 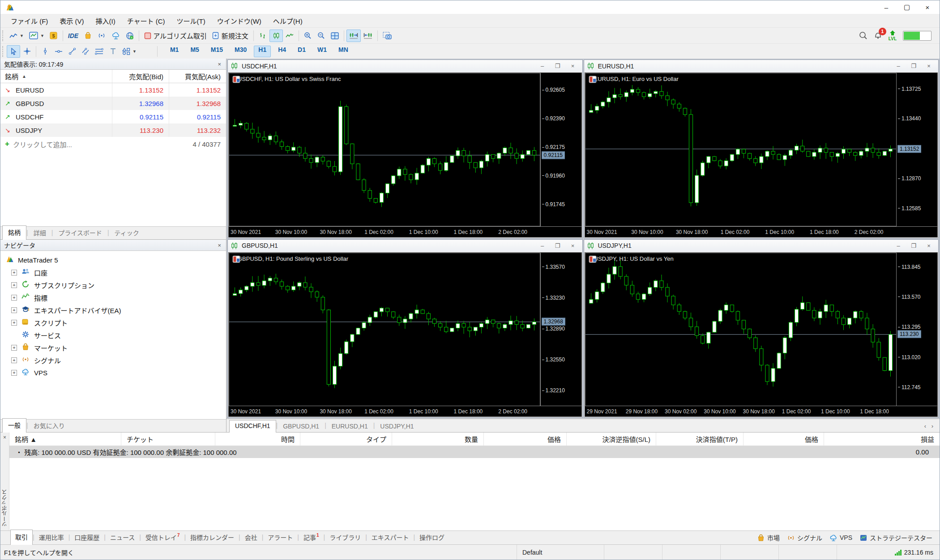 What do you see at coordinates (761, 246) in the screenshot?
I see `chart-window-titlebar: USDJPY,H1–❐×` at bounding box center [761, 246].